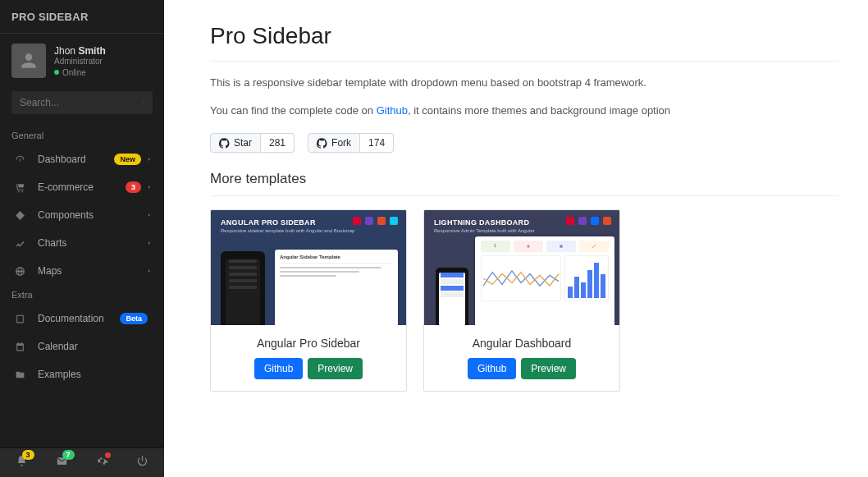  I want to click on user-firstname: Jhon, so click(65, 51).